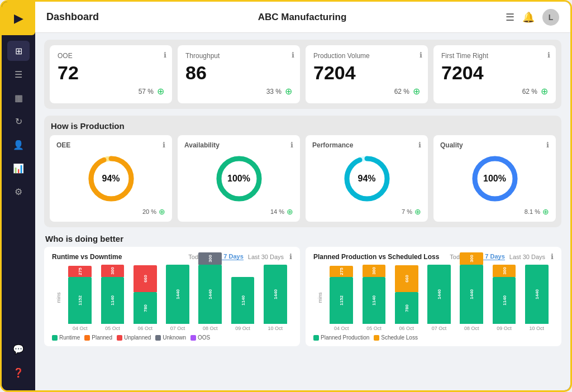  I want to click on sidebar-bottom: 💬 ❓, so click(18, 365).